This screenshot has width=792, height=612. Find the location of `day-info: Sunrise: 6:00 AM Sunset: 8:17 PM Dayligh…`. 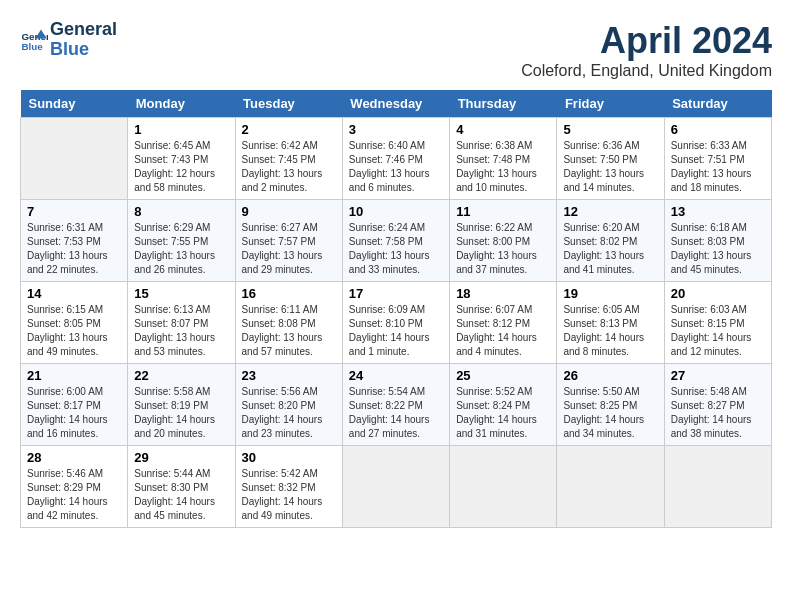

day-info: Sunrise: 6:00 AM Sunset: 8:17 PM Dayligh… is located at coordinates (74, 413).